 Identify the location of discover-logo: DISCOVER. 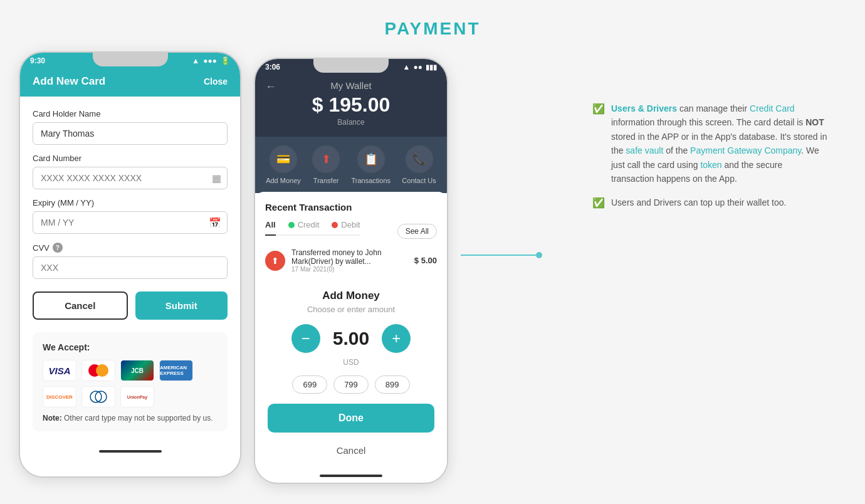
(60, 397).